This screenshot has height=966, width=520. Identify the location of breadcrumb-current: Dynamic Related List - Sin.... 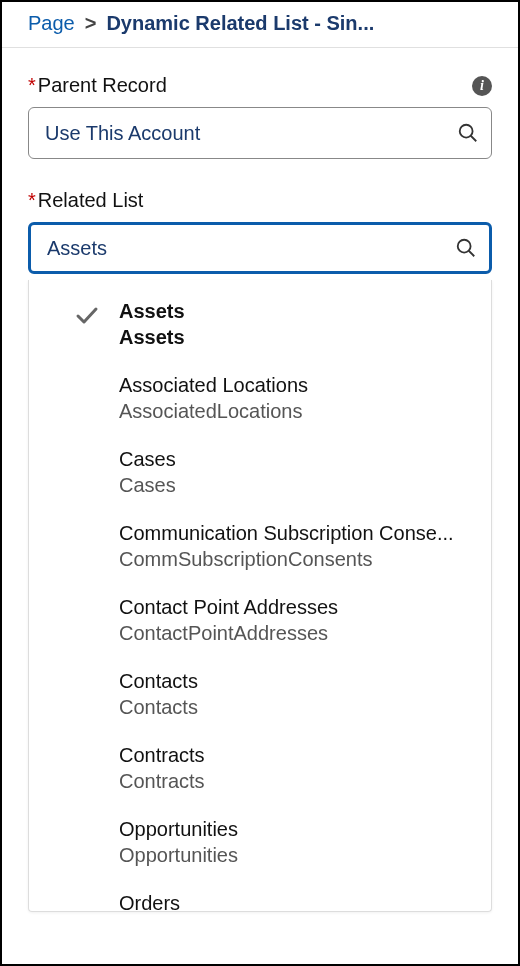
(240, 24).